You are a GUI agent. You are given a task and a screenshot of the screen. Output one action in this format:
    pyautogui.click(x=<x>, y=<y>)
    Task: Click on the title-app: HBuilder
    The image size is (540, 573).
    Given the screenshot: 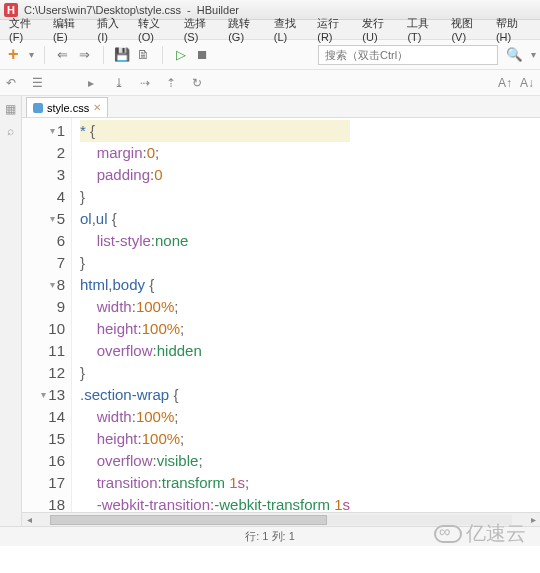 What is the action you would take?
    pyautogui.click(x=218, y=10)
    